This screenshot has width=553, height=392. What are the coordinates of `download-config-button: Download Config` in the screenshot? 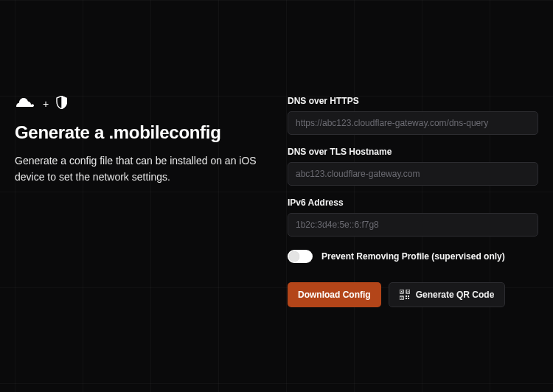 It's located at (335, 295).